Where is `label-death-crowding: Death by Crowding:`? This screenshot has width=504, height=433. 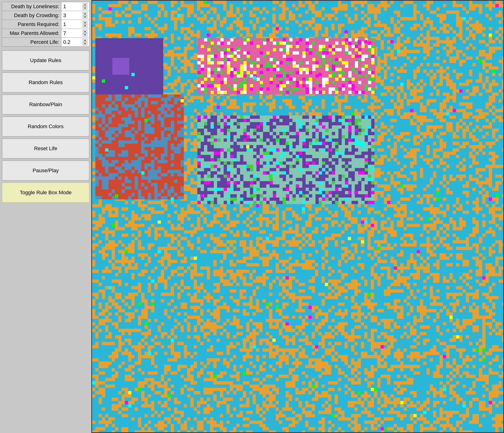
label-death-crowding: Death by Crowding: is located at coordinates (32, 16).